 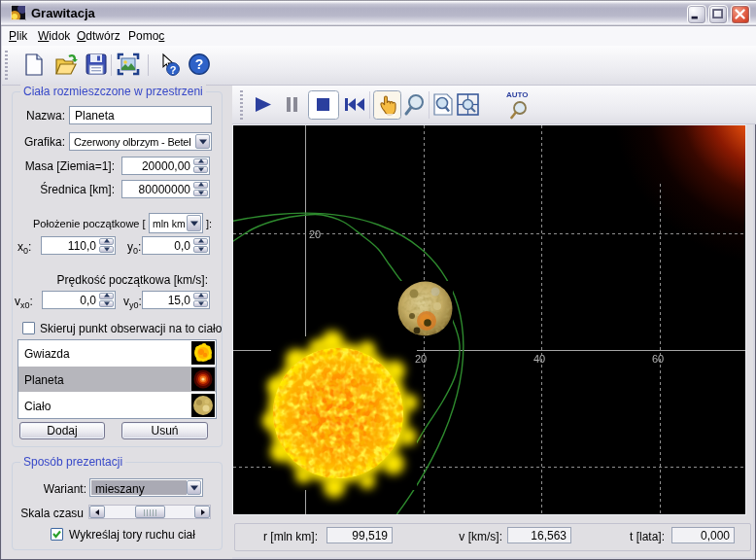 I want to click on svg-text: AUTO, so click(x=517, y=95).